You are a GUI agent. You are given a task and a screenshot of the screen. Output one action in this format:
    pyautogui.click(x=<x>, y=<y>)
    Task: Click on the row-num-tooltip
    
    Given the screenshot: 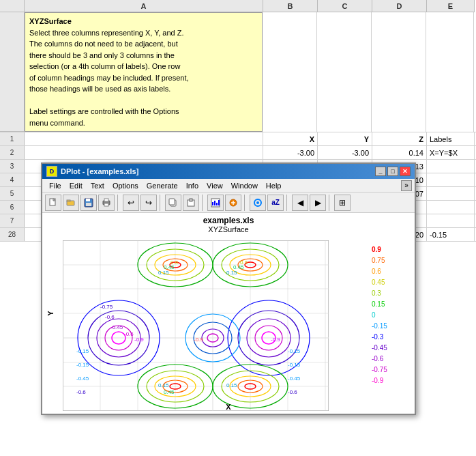 What is the action you would take?
    pyautogui.click(x=12, y=72)
    